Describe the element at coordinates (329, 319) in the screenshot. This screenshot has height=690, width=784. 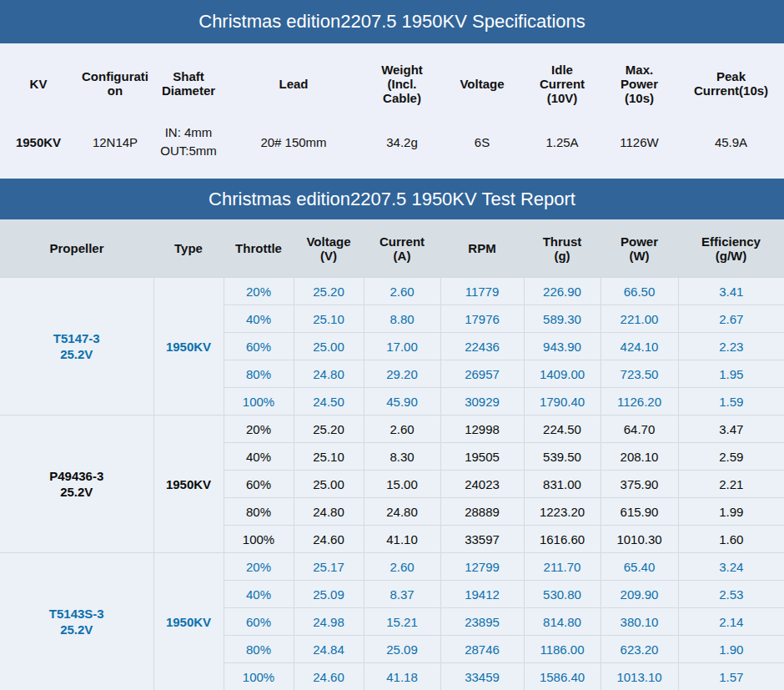
I see `cell-voltage: 25.10` at that location.